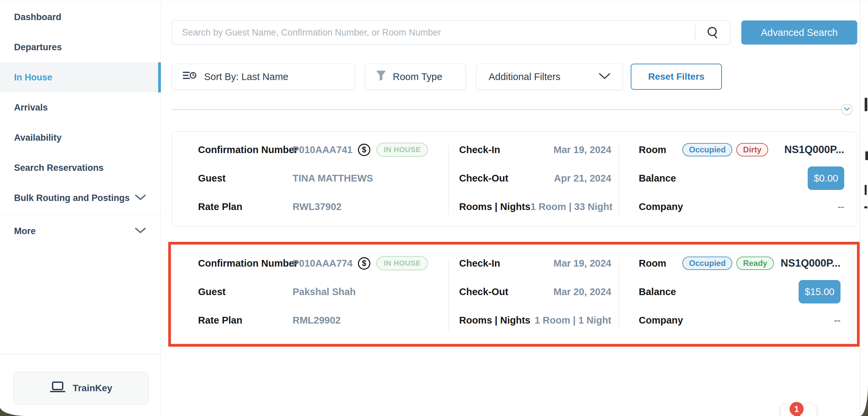 The height and width of the screenshot is (416, 868). Describe the element at coordinates (418, 77) in the screenshot. I see `room-type-label: Room Type` at that location.